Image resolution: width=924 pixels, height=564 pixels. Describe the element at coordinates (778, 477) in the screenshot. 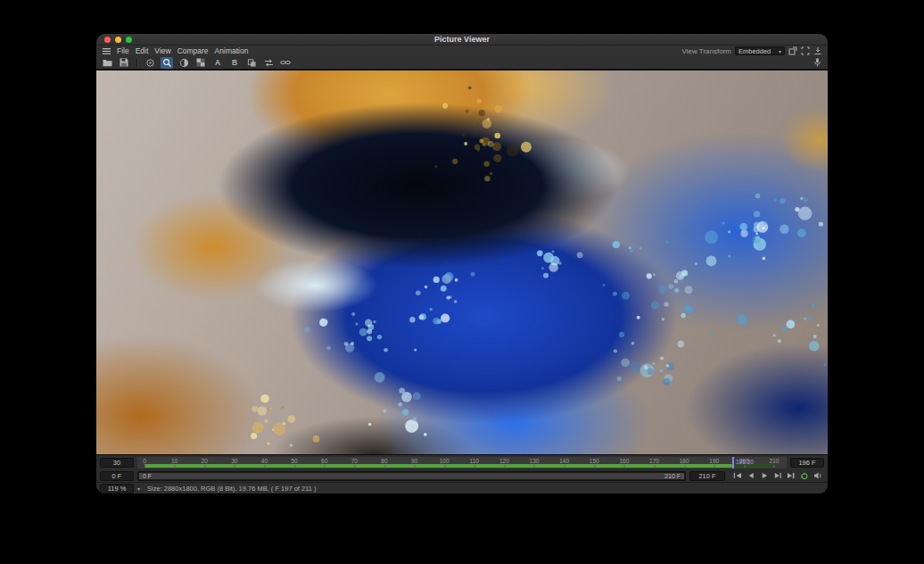

I see `step-forward-button` at that location.